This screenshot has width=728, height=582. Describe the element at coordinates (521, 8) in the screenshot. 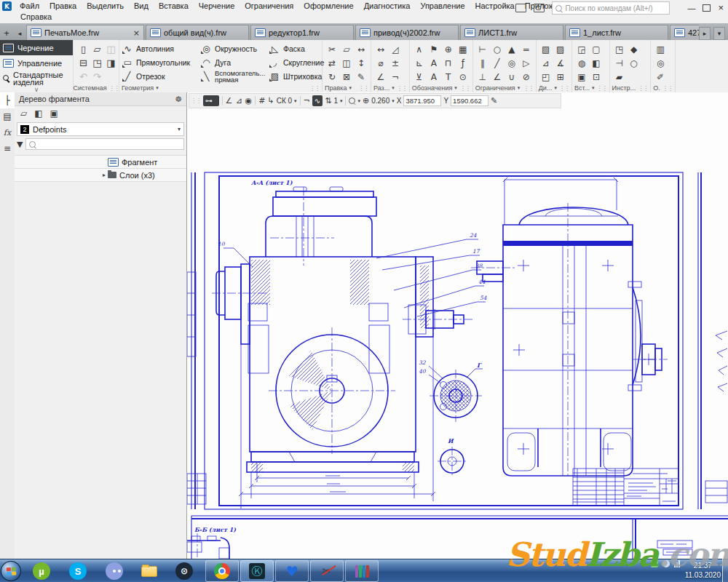

I see `layout-pane-icon` at that location.